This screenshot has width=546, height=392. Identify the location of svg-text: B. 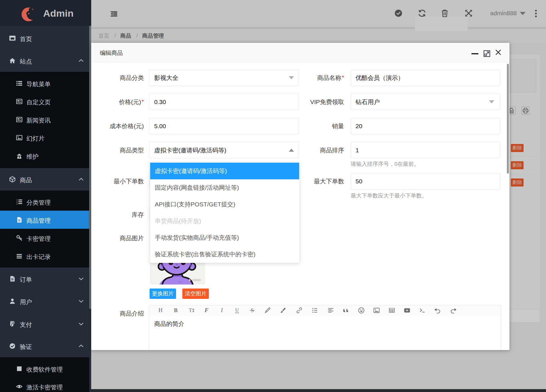
(176, 310).